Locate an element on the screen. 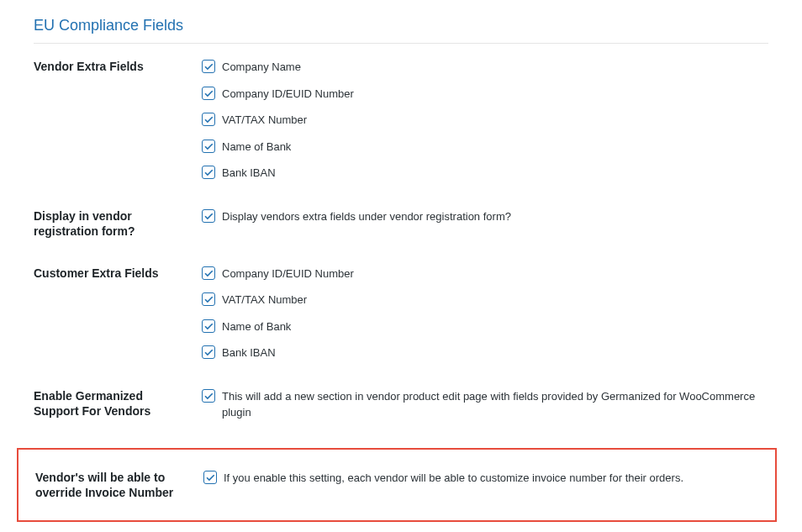 This screenshot has height=532, width=802. checkbox-cust-bank-iban is located at coordinates (208, 352).